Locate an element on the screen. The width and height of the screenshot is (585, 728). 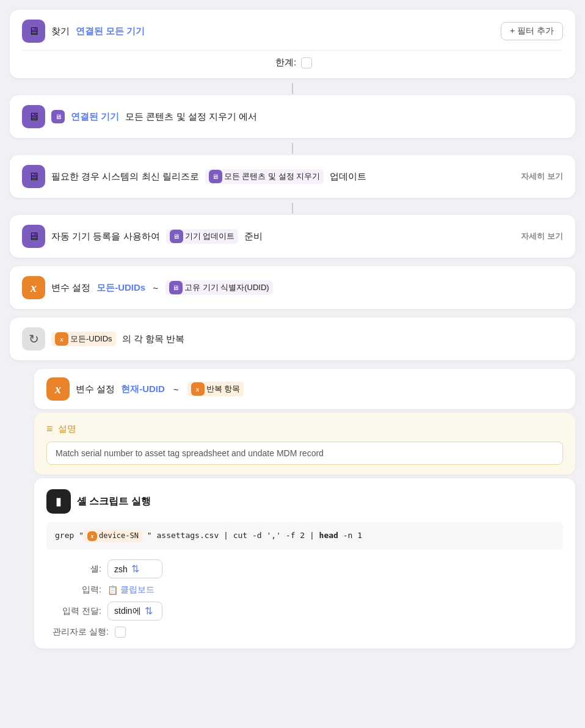
add-filter-button: + 필터 추가 is located at coordinates (532, 31).